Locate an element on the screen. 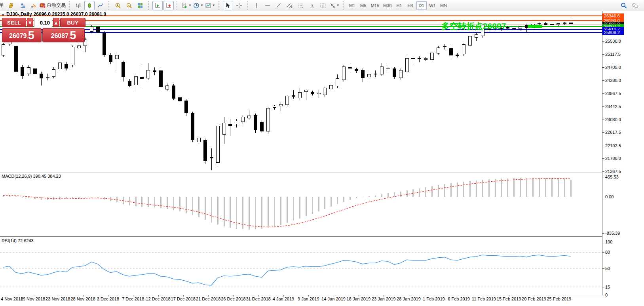 The height and width of the screenshot is (306, 644). chart-shift-button is located at coordinates (169, 6).